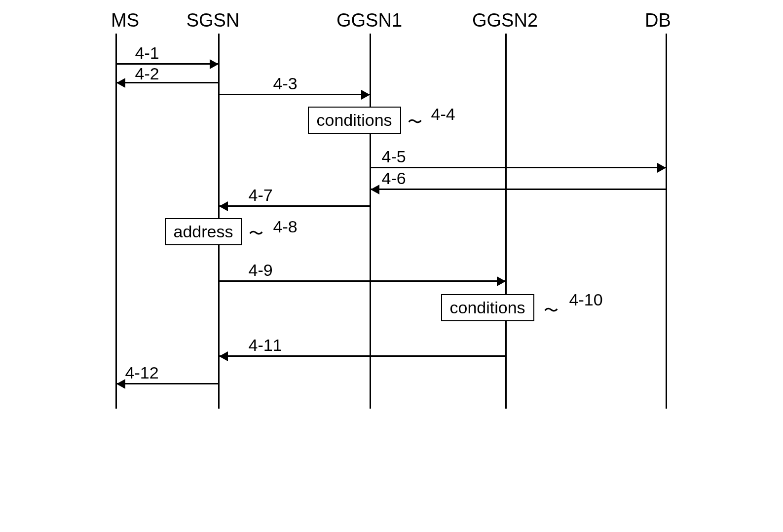 The image size is (783, 532). Describe the element at coordinates (261, 270) in the screenshot. I see `label-4-9: 4-9` at that location.